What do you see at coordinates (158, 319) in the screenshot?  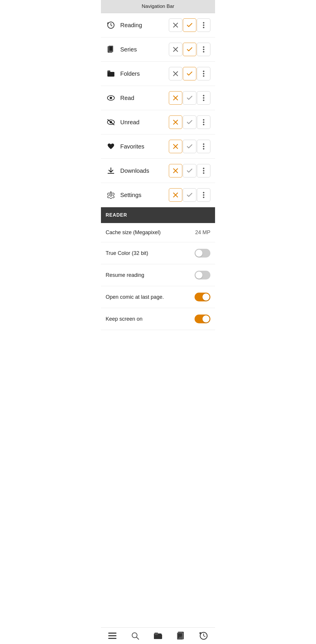 I see `setting-row-keep-screen-on: Keep screen on` at bounding box center [158, 319].